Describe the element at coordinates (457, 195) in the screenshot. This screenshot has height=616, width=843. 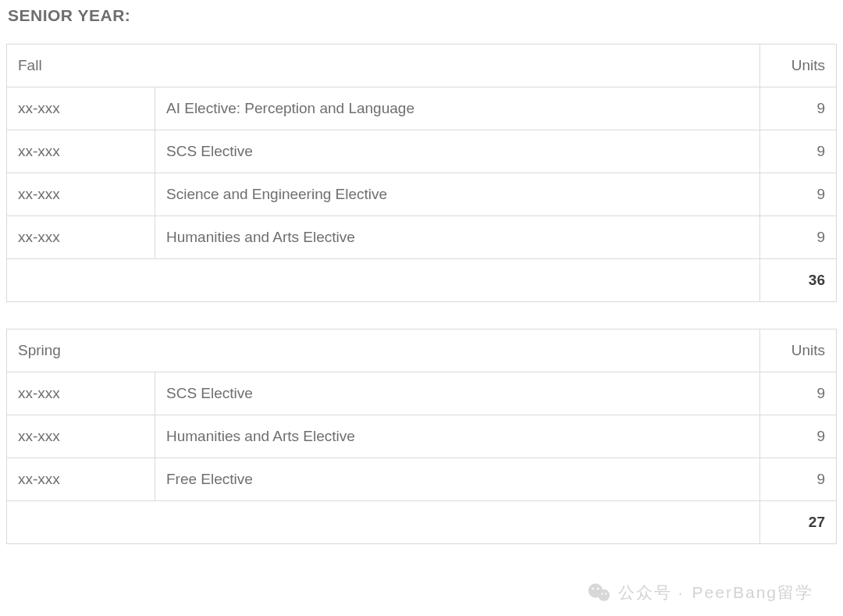
I see `course-name: Science and Engineering Elective` at that location.